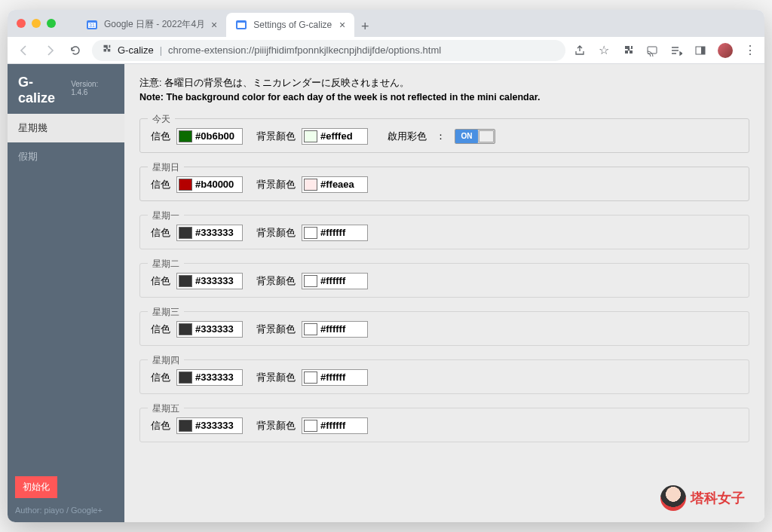  Describe the element at coordinates (21, 23) in the screenshot. I see `close-window-button` at that location.